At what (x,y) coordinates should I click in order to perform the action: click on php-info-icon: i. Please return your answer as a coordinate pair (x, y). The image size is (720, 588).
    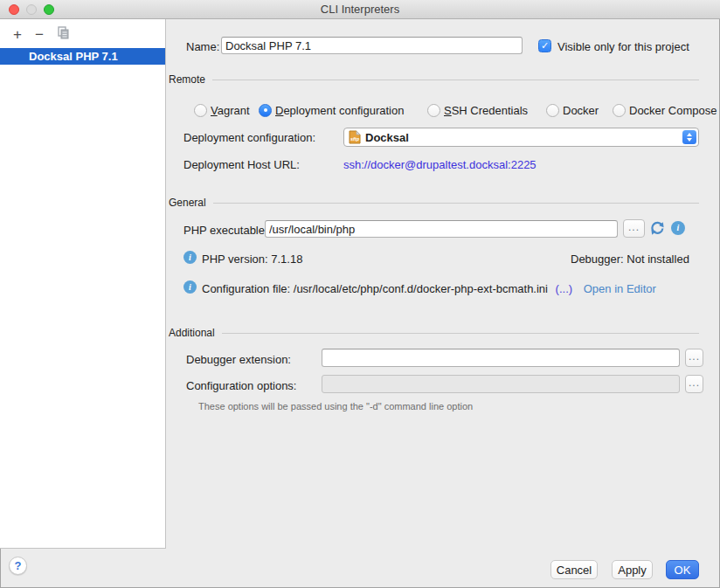
    Looking at the image, I should click on (678, 228).